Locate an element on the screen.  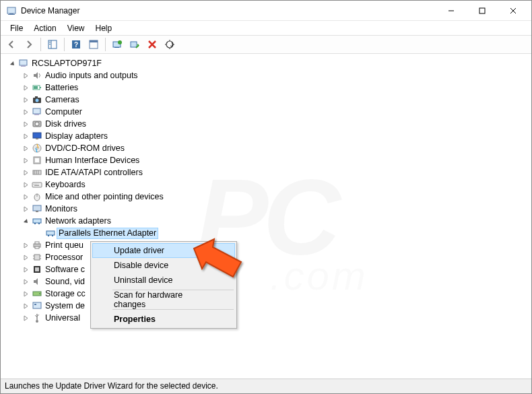
uninstall-device-button is located at coordinates (152, 44).